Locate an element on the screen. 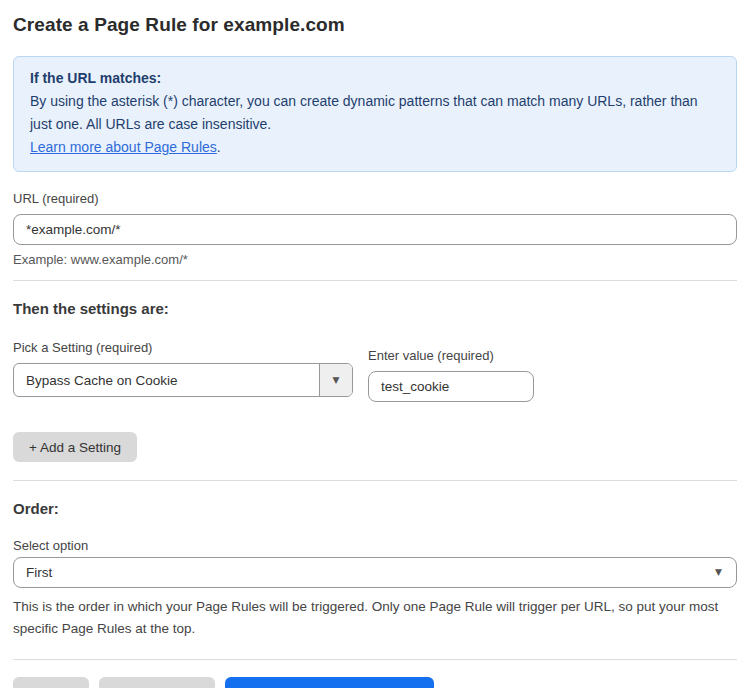 Image resolution: width=750 pixels, height=688 pixels. save-as-draft-button: Save as Draft is located at coordinates (157, 682).